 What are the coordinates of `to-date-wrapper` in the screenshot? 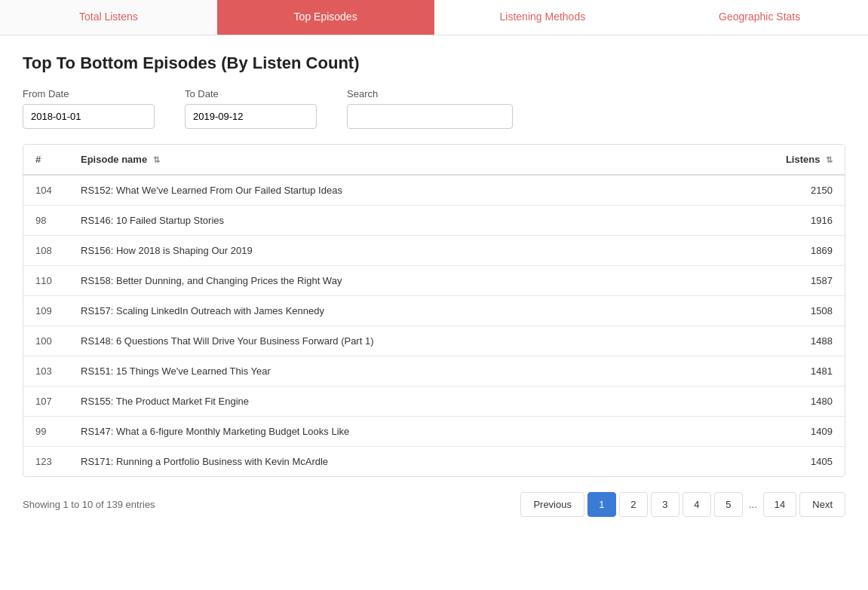 It's located at (250, 116).